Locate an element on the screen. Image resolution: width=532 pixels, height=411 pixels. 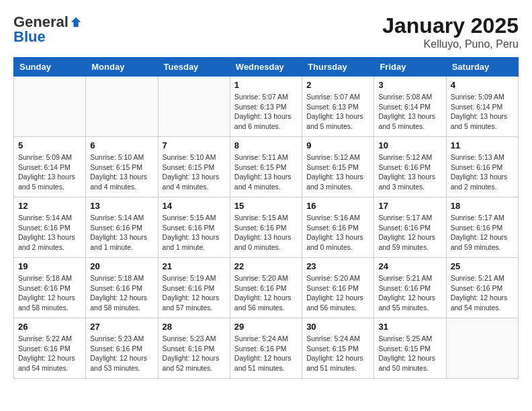
day-number: 8 is located at coordinates (266, 145).